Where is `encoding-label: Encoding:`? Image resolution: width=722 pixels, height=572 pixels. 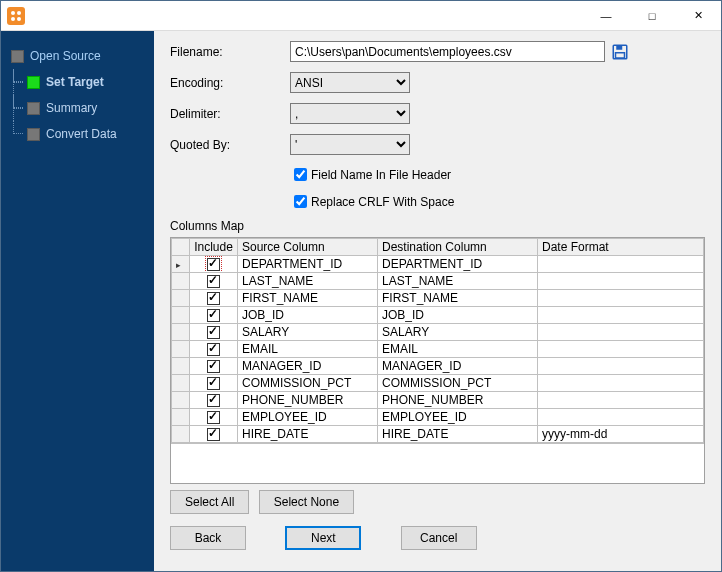
encoding-label: Encoding: is located at coordinates (230, 83).